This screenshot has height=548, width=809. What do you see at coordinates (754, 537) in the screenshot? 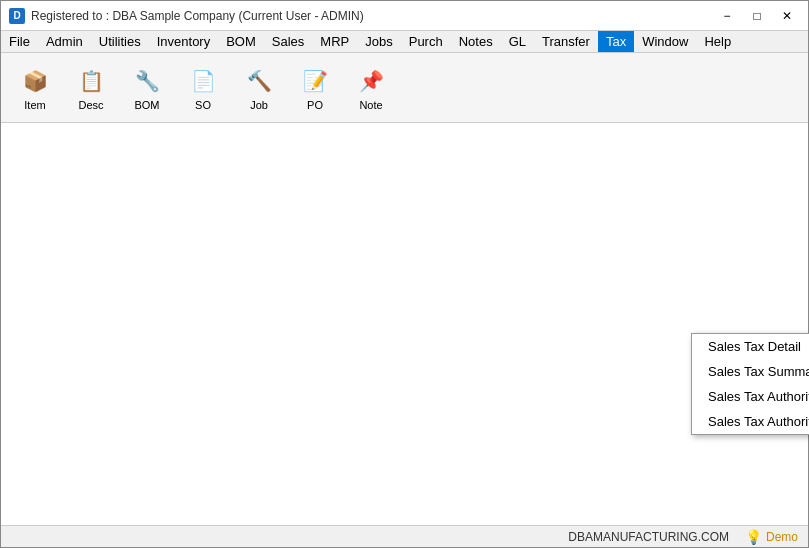
I see `bulb-icon: 💡` at bounding box center [754, 537].